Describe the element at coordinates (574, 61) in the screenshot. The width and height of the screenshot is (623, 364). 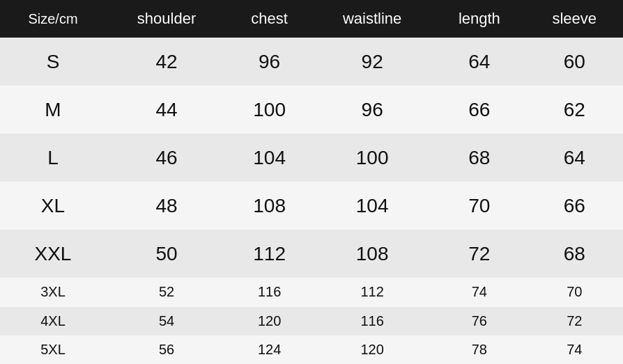
I see `cell-sleeve: 60` at that location.